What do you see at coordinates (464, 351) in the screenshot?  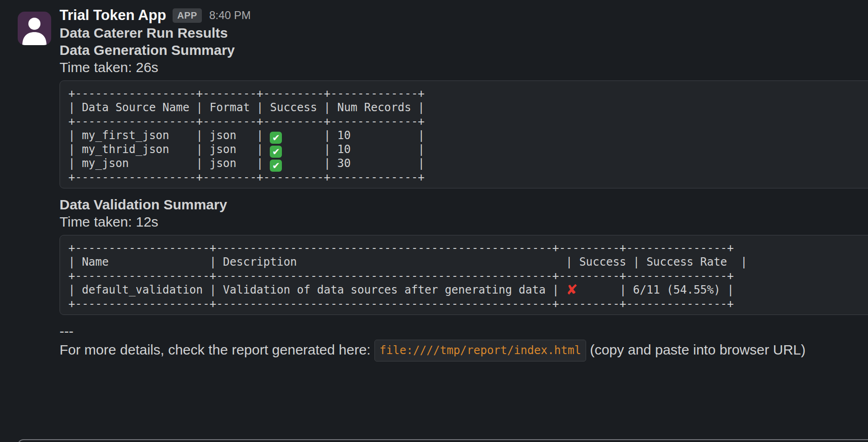 I see `report-footer: For more details, check the report gener…` at bounding box center [464, 351].